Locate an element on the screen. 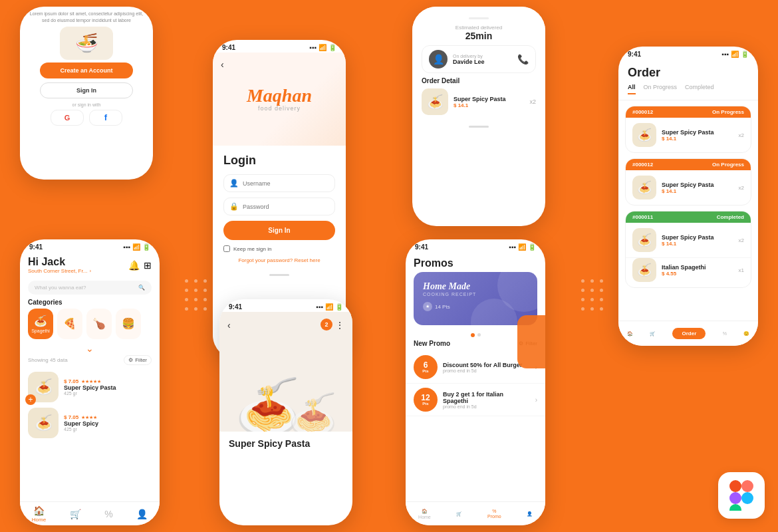 Image resolution: width=778 pixels, height=532 pixels. add-button-1: + is located at coordinates (31, 400).